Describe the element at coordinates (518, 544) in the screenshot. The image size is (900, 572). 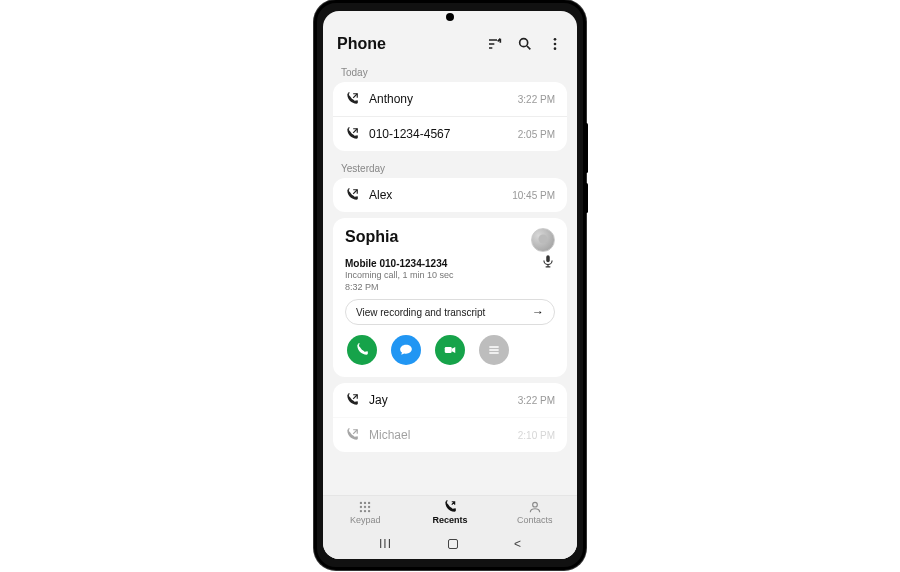
I see `back-button: <` at that location.